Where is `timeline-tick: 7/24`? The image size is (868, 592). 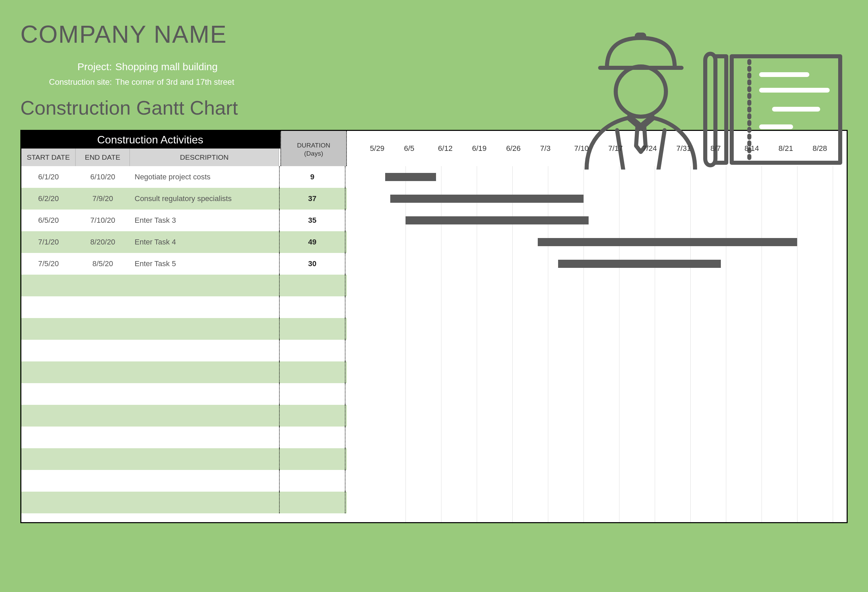
timeline-tick: 7/24 is located at coordinates (659, 149).